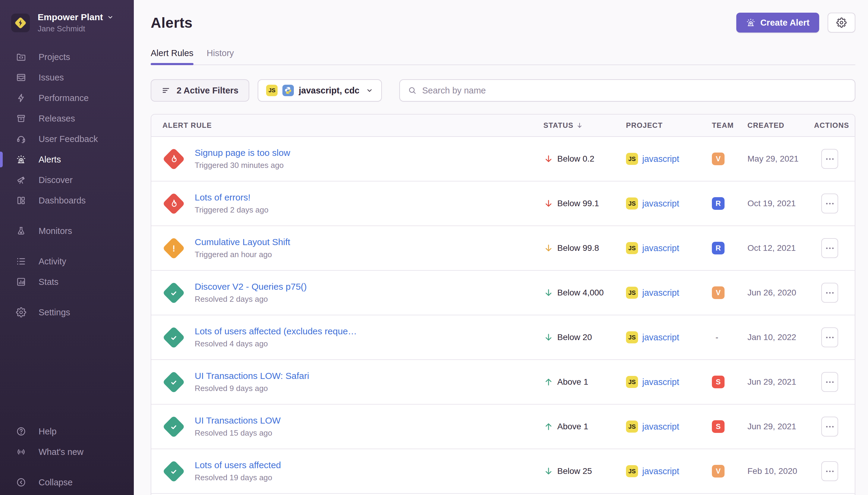 This screenshot has height=495, width=868. What do you see at coordinates (632, 159) in the screenshot?
I see `javascript-badge-icon: JS` at bounding box center [632, 159].